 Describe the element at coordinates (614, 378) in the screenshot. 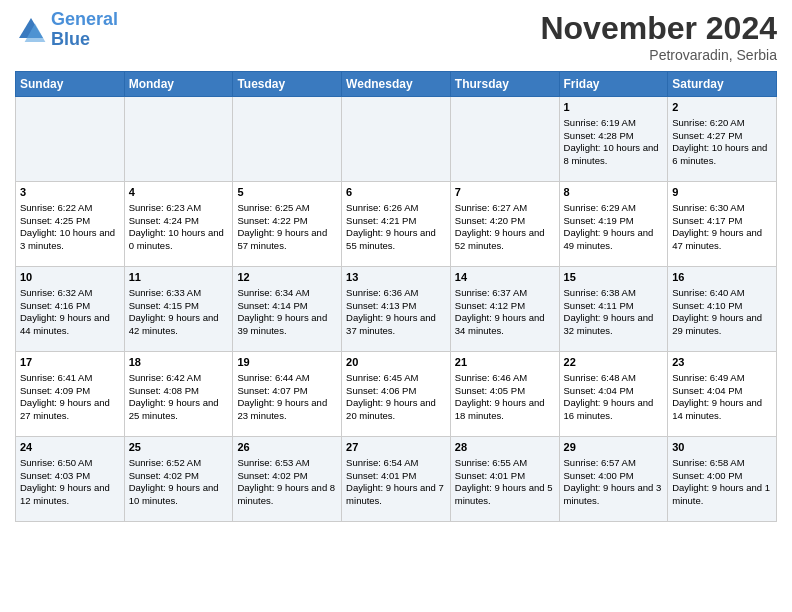

I see `day-info: Sunrise: 6:48 AM` at that location.